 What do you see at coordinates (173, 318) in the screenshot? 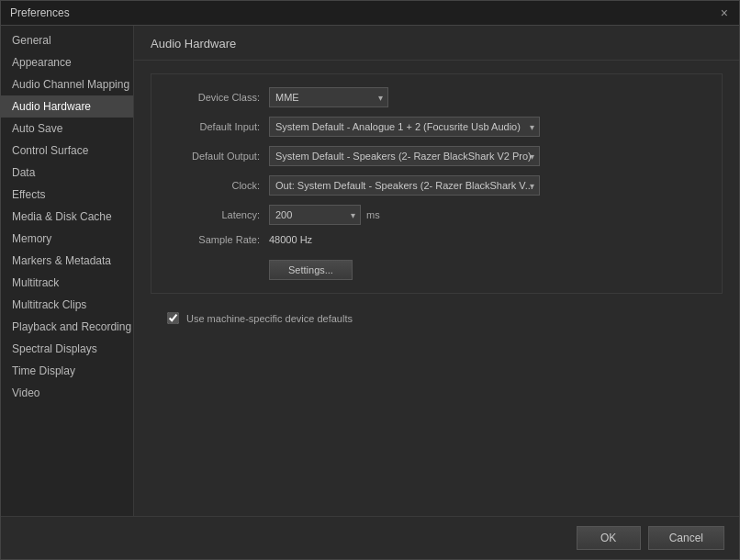
I see `machine-defaults-checkbox` at bounding box center [173, 318].